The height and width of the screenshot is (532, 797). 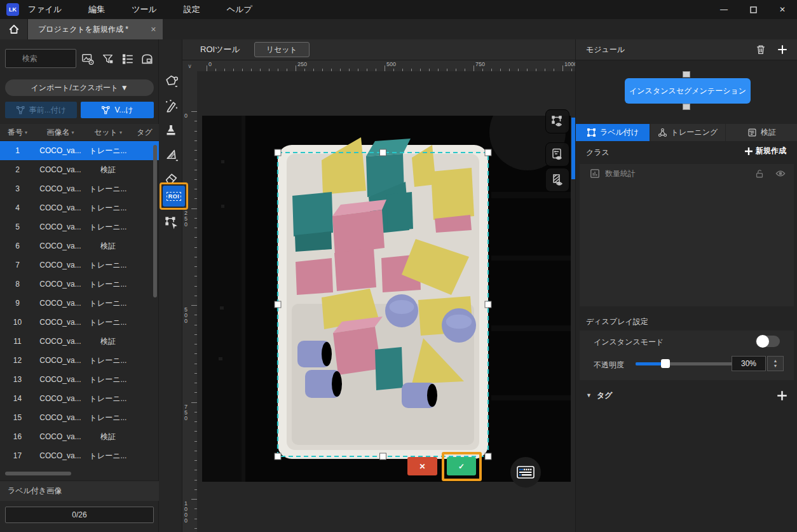 I want to click on filter-icon, so click(x=108, y=59).